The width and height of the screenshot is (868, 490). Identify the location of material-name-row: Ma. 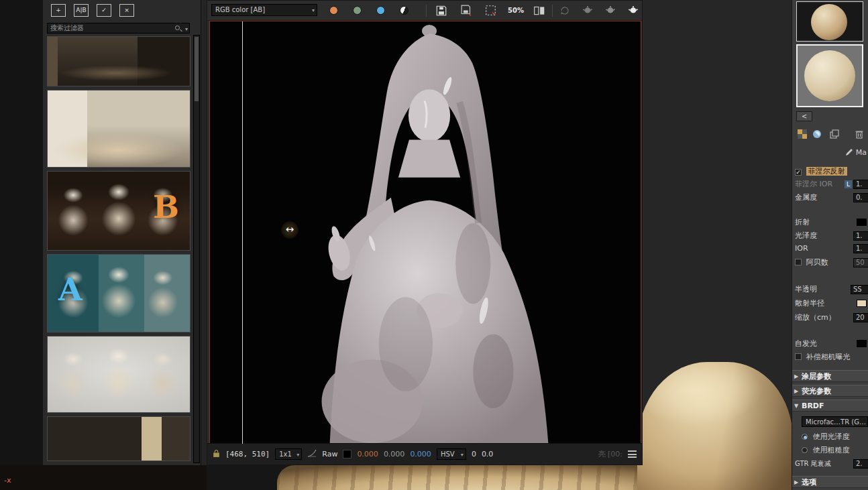
(832, 153).